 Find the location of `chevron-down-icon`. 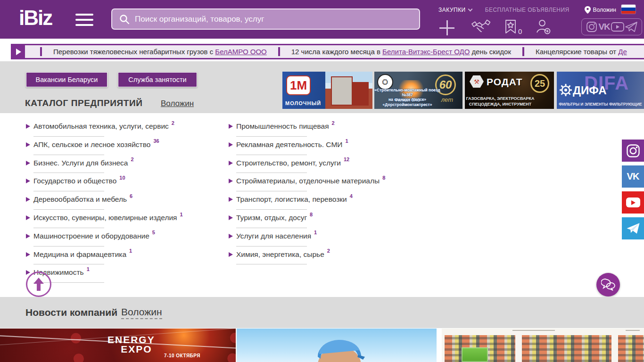

chevron-down-icon is located at coordinates (470, 9).